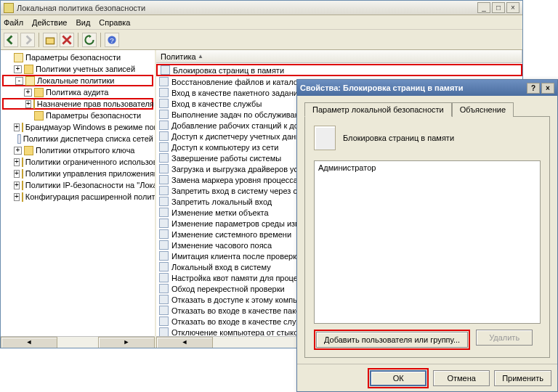 This screenshot has width=558, height=392. What do you see at coordinates (339, 70) in the screenshot?
I see `policy-row: Блокировка страниц в памяти` at bounding box center [339, 70].